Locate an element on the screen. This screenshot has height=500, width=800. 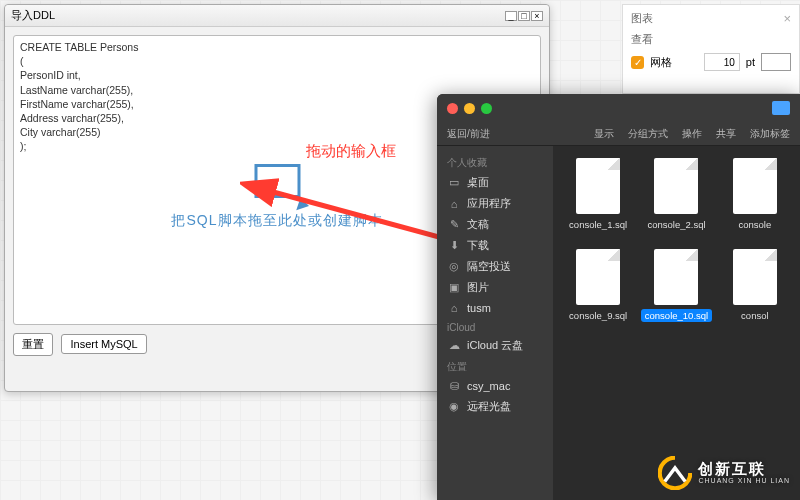
sb-section-fav: 个人收藏 is located at coordinates (495, 162).